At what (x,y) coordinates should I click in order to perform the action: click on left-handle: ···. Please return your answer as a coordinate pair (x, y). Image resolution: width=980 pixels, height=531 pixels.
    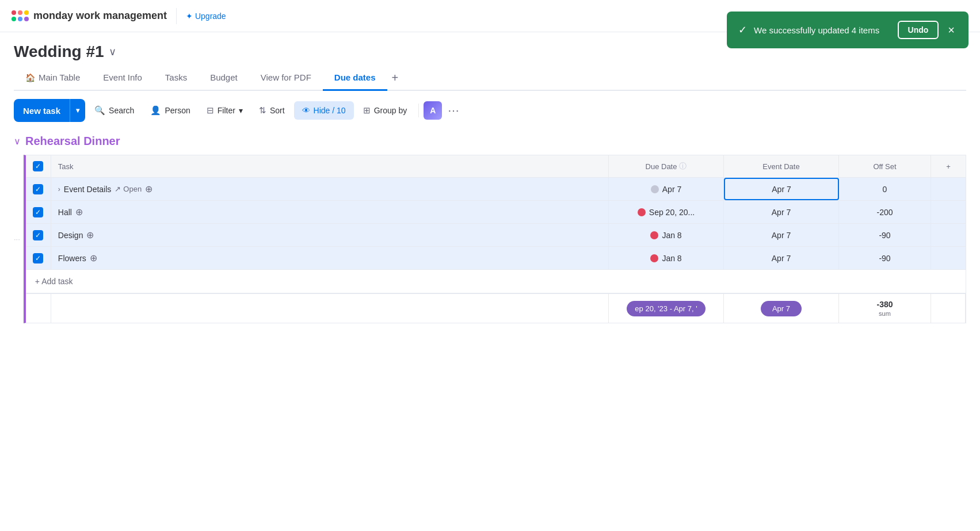
    Looking at the image, I should click on (18, 239).